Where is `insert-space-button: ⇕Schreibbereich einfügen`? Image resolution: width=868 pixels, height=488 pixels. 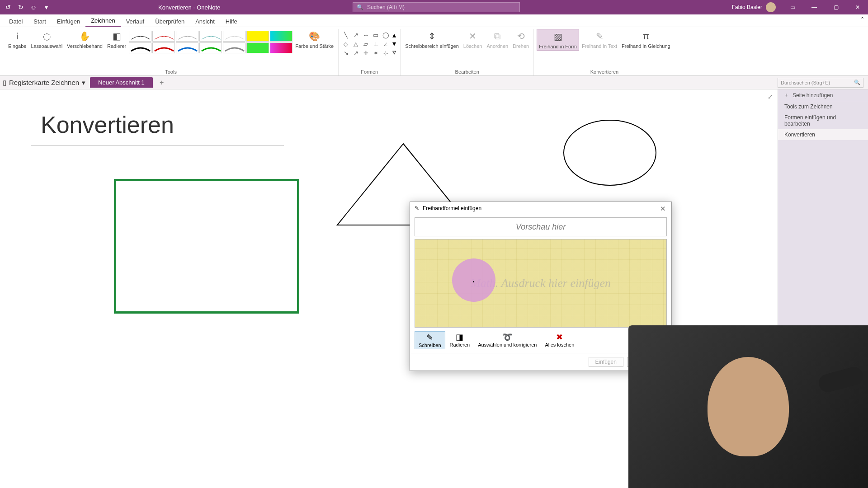 insert-space-button: ⇕Schreibbereich einfügen is located at coordinates (432, 39).